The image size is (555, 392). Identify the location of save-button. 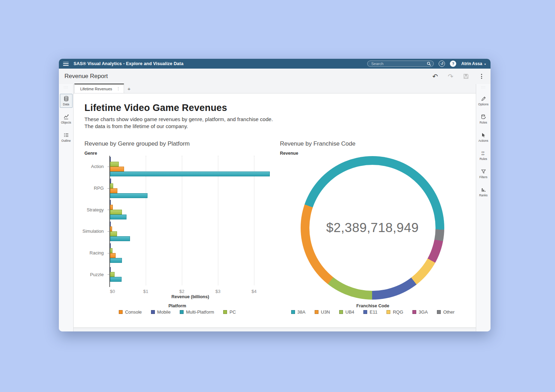
(466, 76).